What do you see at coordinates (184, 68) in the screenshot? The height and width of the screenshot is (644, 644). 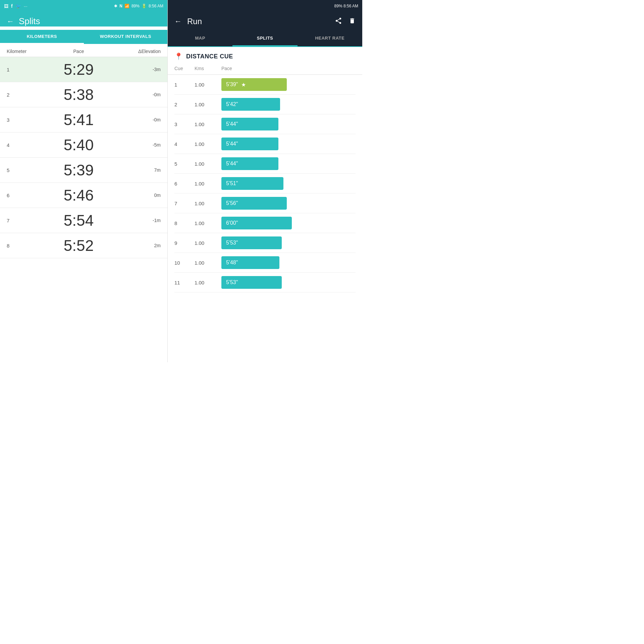 I see `col-header-cue: Cue` at bounding box center [184, 68].